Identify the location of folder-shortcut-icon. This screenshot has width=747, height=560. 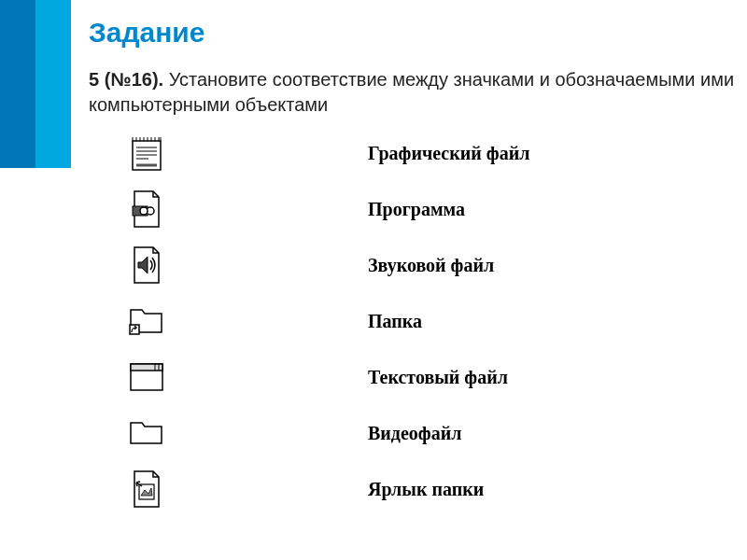
(147, 321).